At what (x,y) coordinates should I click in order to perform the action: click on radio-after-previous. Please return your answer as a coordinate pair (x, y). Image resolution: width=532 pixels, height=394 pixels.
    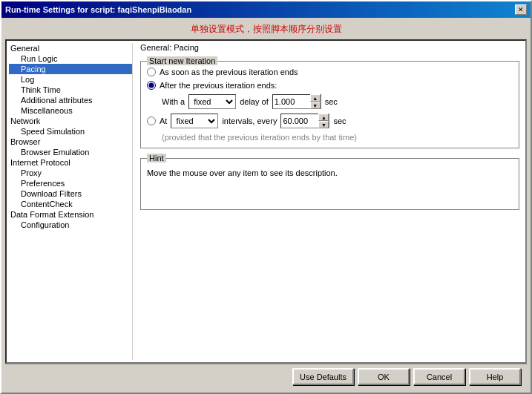
    Looking at the image, I should click on (151, 85).